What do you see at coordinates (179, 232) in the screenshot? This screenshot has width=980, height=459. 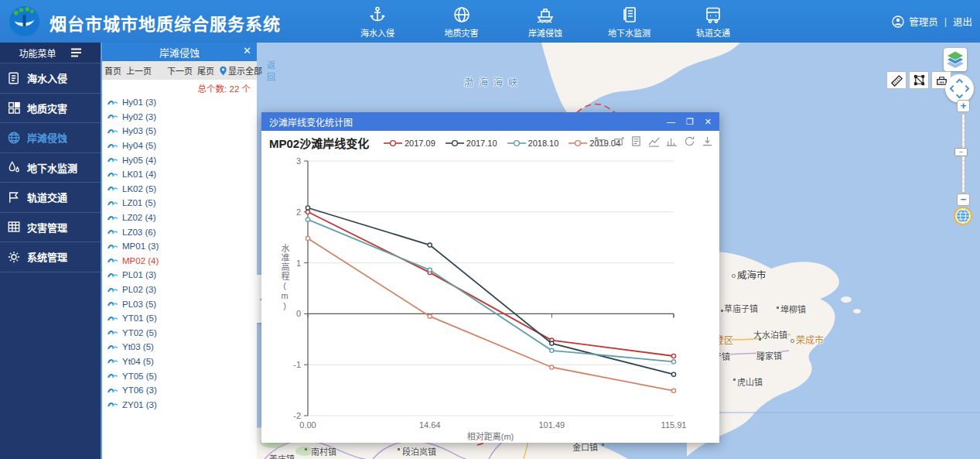 I see `list-item-LZ03: LZ03 (6)` at bounding box center [179, 232].